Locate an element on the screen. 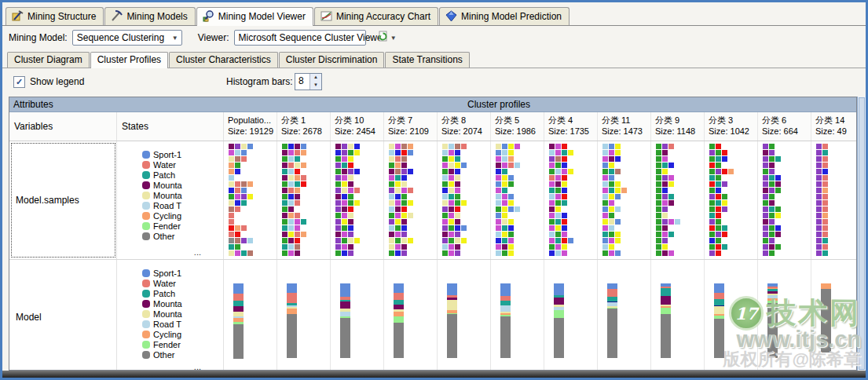 The image size is (868, 380). refresh-button is located at coordinates (383, 38).